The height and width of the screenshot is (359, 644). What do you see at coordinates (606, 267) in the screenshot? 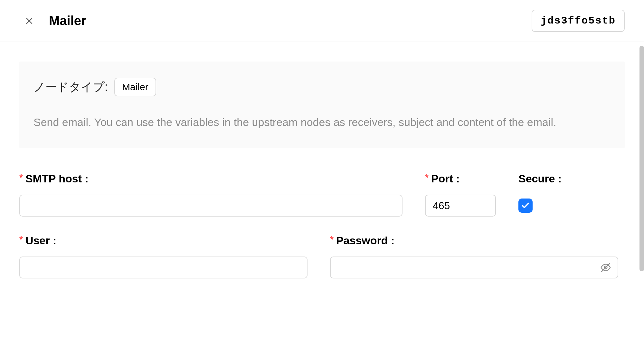
I see `eye-invisible-icon` at bounding box center [606, 267].